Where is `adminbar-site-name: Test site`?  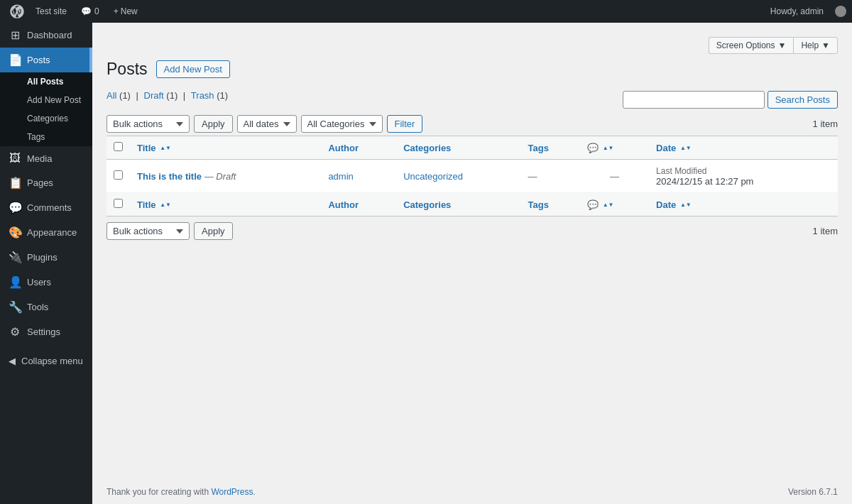
adminbar-site-name: Test site is located at coordinates (51, 11).